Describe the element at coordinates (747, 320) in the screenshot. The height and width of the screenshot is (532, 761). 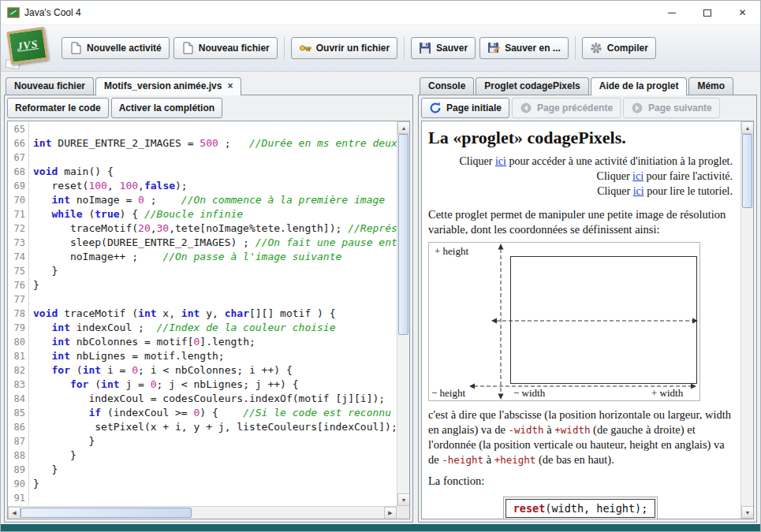
I see `help-vertical-scrollbar: ▲ ▼` at that location.